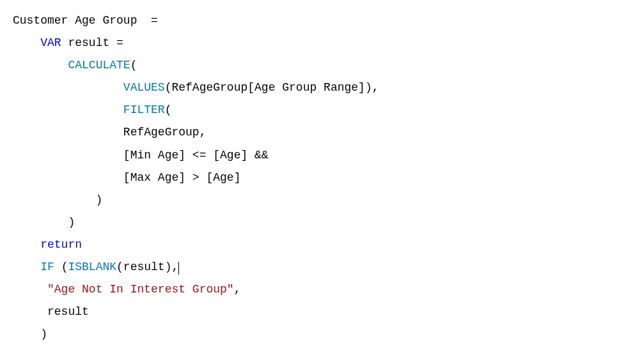  I want to click on code-line-12: IF (ISBLANK(result),, so click(313, 267).